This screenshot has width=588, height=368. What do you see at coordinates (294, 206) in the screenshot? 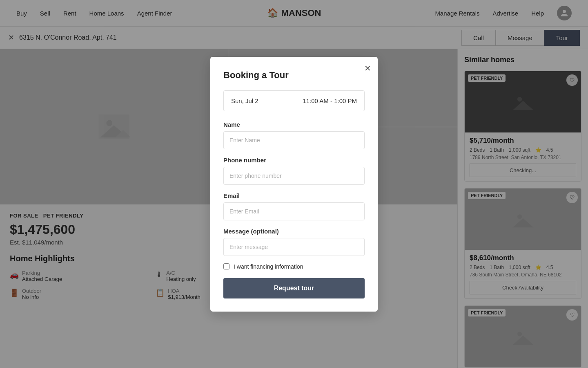
I see `email-field-group: Email` at bounding box center [294, 206].